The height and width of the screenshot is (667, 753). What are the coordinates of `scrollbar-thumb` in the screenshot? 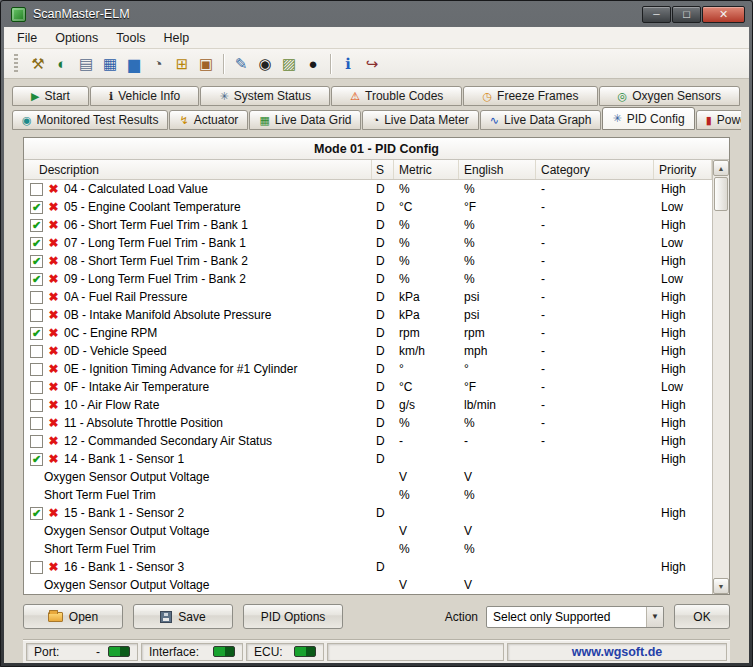 It's located at (721, 194).